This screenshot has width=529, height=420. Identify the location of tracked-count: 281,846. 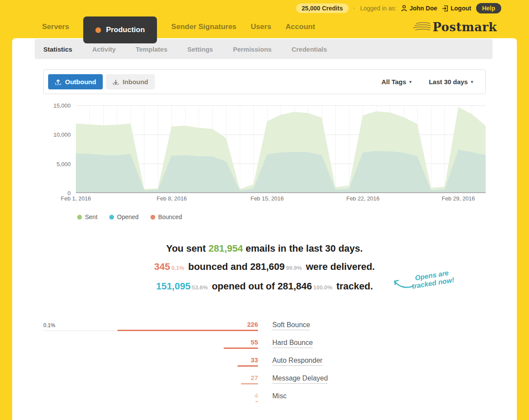
(295, 286).